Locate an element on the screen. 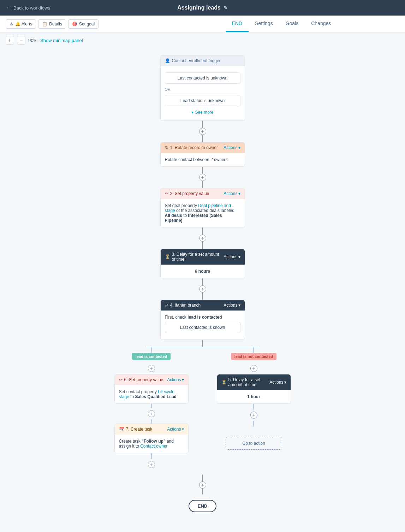  zoom-level: 90% is located at coordinates (33, 40).